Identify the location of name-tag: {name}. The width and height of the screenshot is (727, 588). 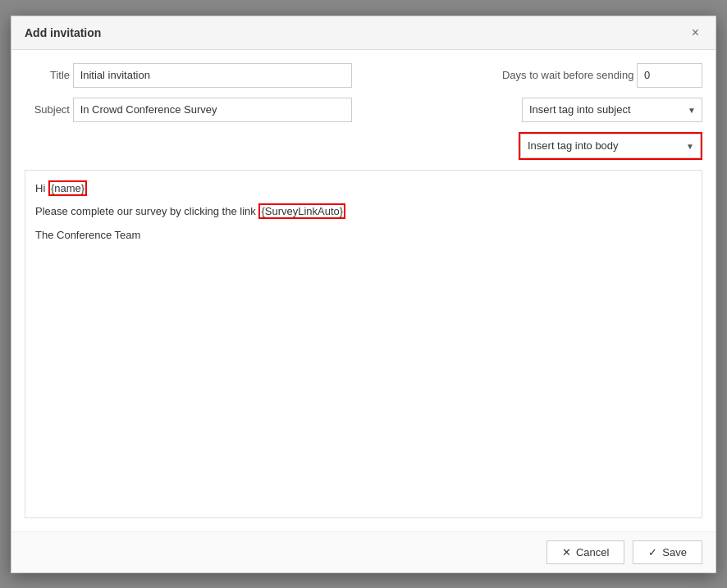
(67, 189).